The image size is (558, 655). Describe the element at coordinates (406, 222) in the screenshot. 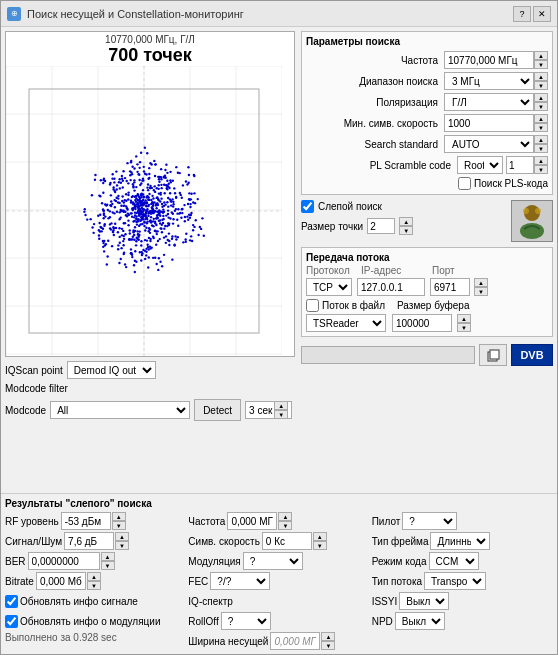

I see `size-spin-up: ▲` at that location.